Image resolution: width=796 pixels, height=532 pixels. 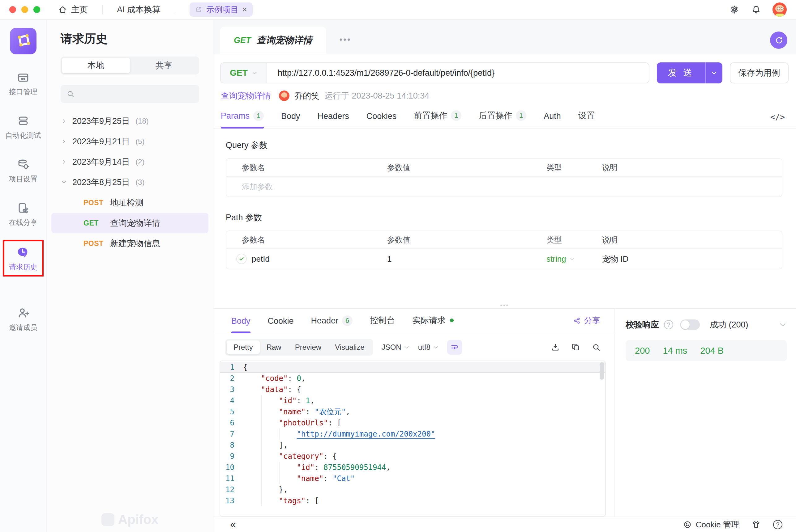 I want to click on encoding-select: utf8, so click(x=428, y=347).